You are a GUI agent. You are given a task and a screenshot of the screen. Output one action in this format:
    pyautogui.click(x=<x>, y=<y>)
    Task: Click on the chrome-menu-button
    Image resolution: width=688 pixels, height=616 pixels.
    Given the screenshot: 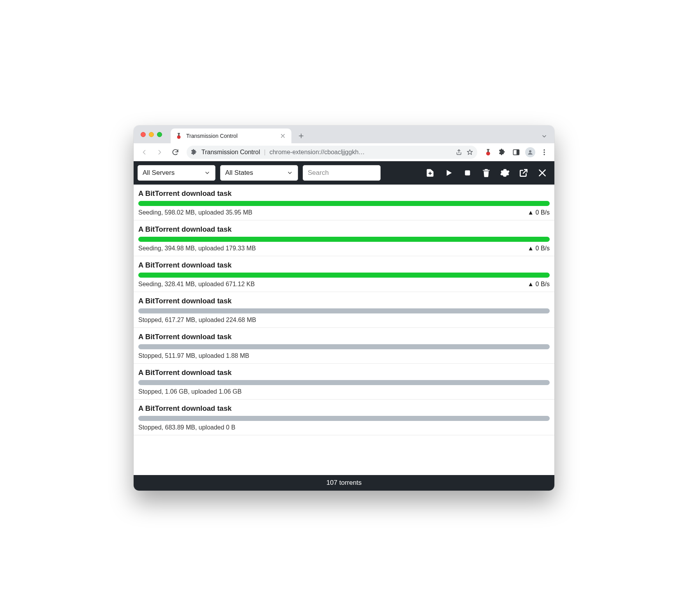 What is the action you would take?
    pyautogui.click(x=544, y=152)
    